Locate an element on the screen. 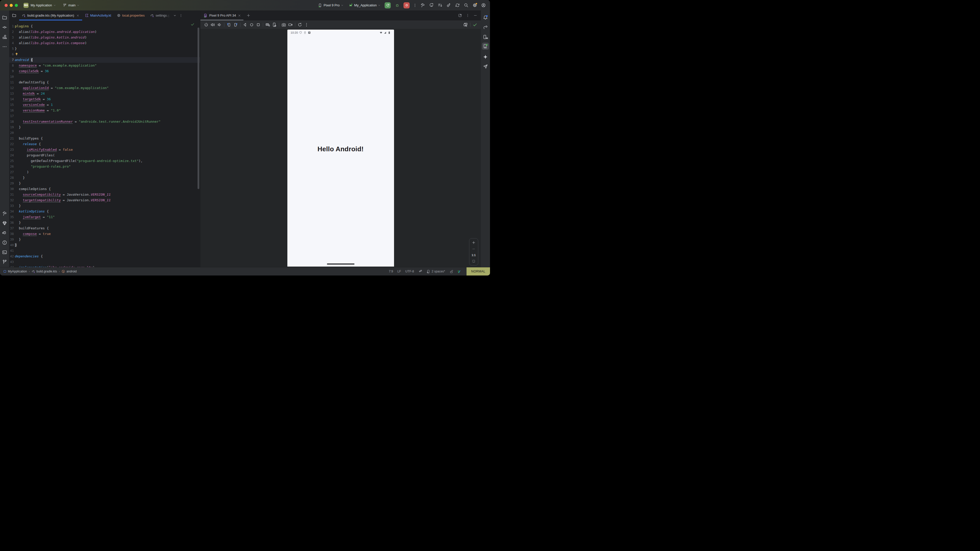 The width and height of the screenshot is (980, 551). screen-record-icon is located at coordinates (290, 25).